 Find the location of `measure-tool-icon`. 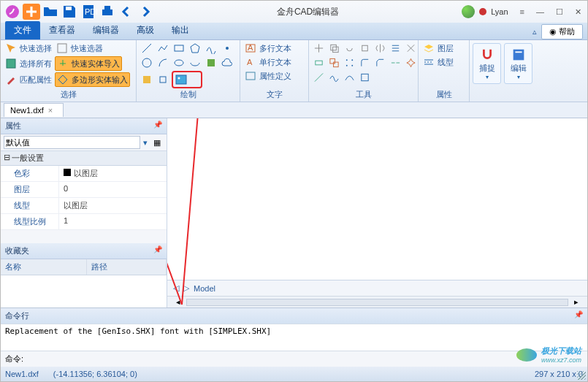

measure-tool-icon is located at coordinates (318, 77).